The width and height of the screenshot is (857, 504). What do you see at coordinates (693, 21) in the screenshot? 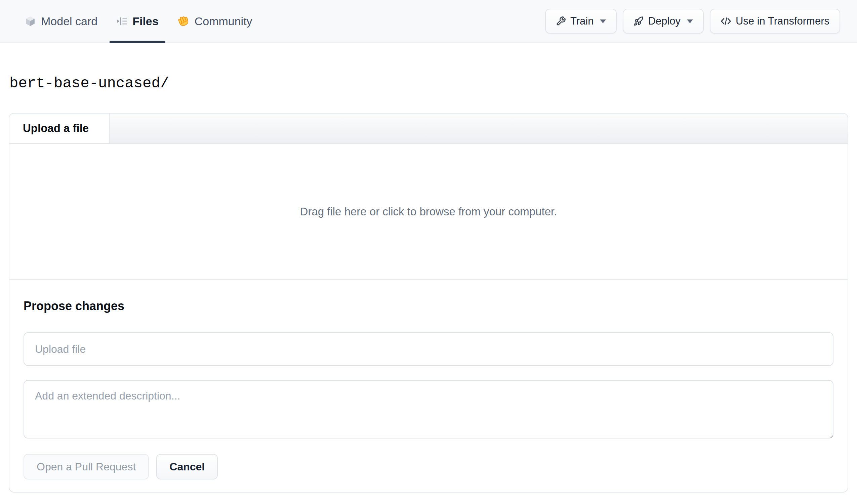
I see `repo-action-buttons: Train Deploy` at bounding box center [693, 21].